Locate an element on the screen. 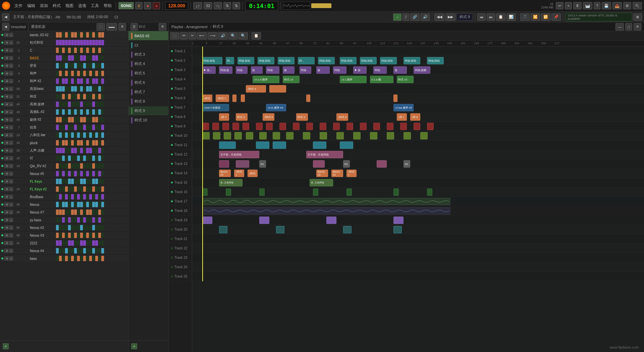  pl-tool-1: ⬛ is located at coordinates (175, 36).